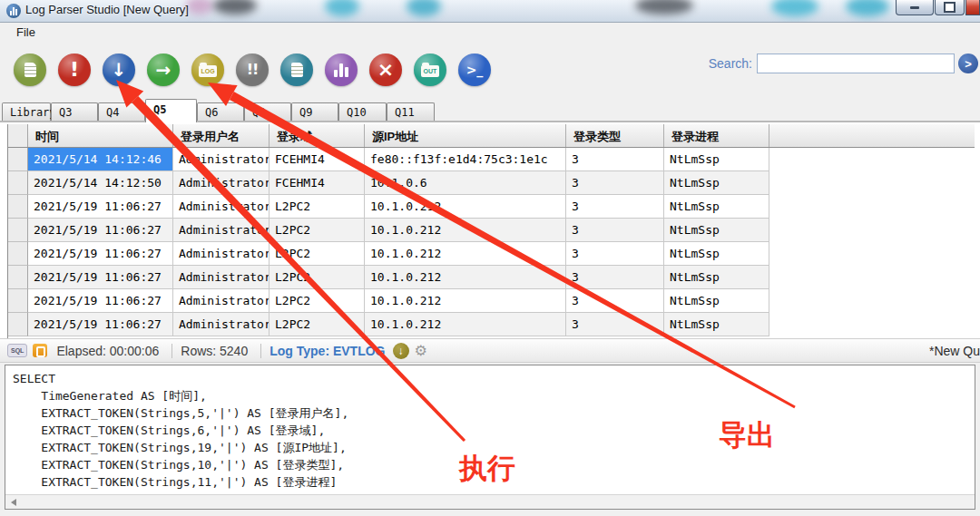 The image size is (980, 516). Describe the element at coordinates (915, 7) in the screenshot. I see `minimize-icon` at that location.